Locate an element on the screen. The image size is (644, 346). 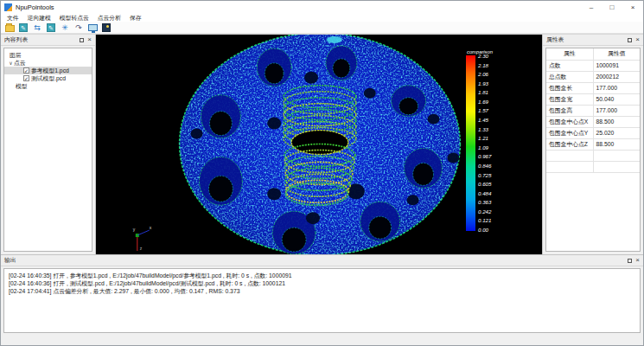
menu-pointcloud-analysis: 点云分析 is located at coordinates (109, 18).